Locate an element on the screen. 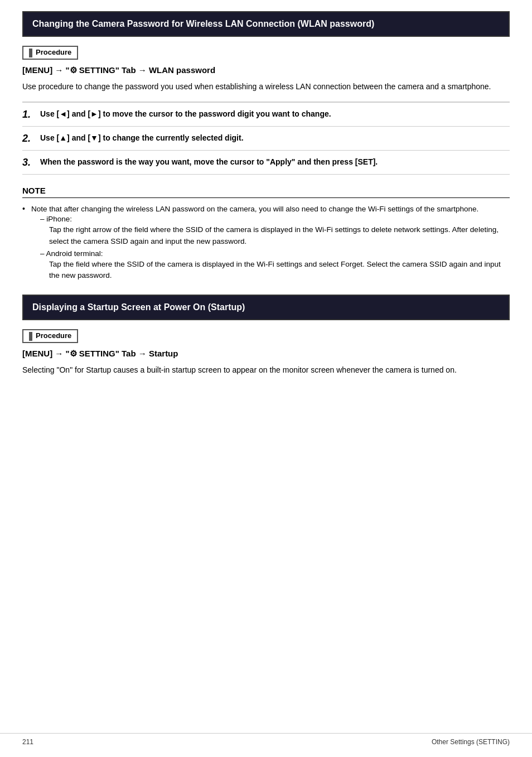 This screenshot has height=757, width=532. step-text-1: Use [◄] and [►] to move the cursor to th… is located at coordinates (275, 114).